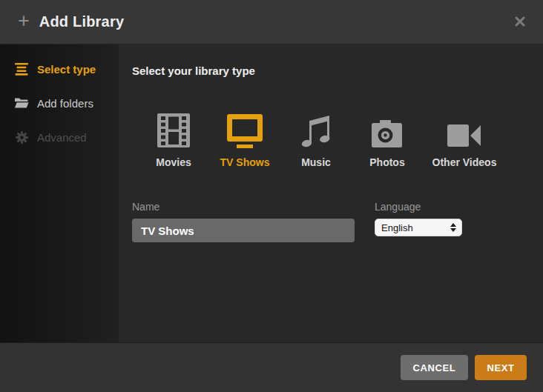 Image resolution: width=543 pixels, height=392 pixels. I want to click on panel-heading: Select your library type, so click(338, 71).